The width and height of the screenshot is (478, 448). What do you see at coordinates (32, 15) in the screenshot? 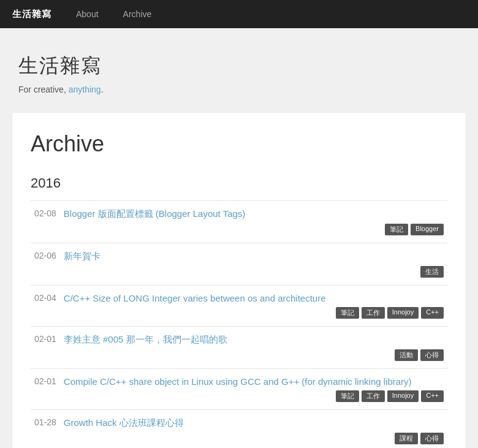
I see `nav-brand: 生活雜寫` at bounding box center [32, 15].